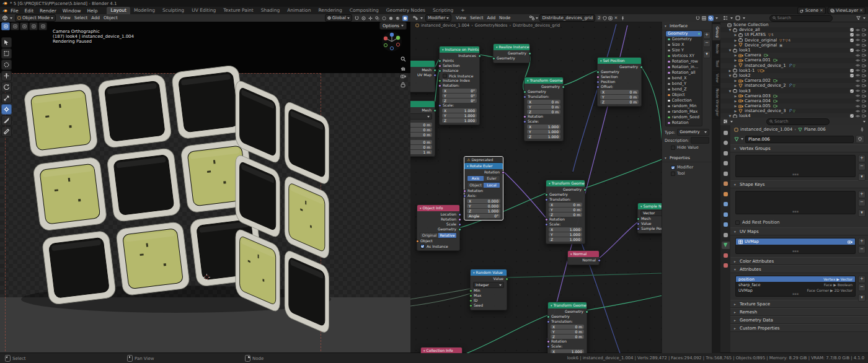 This screenshot has height=363, width=868. Describe the element at coordinates (440, 61) in the screenshot. I see `socket-points` at that location.